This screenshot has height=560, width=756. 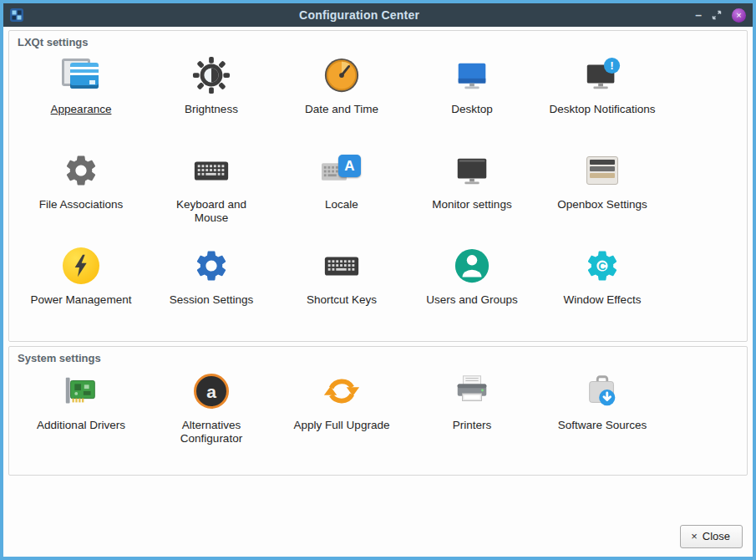 I want to click on power-management-icon, so click(x=81, y=266).